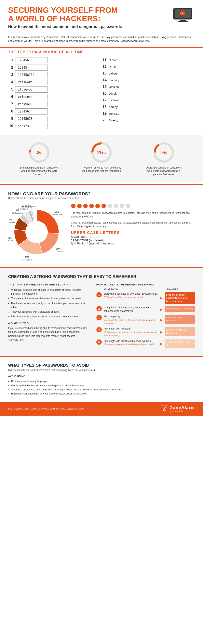  What do you see at coordinates (55, 75) in the screenshot?
I see `password-row: 3 123456789` at bounding box center [55, 75].